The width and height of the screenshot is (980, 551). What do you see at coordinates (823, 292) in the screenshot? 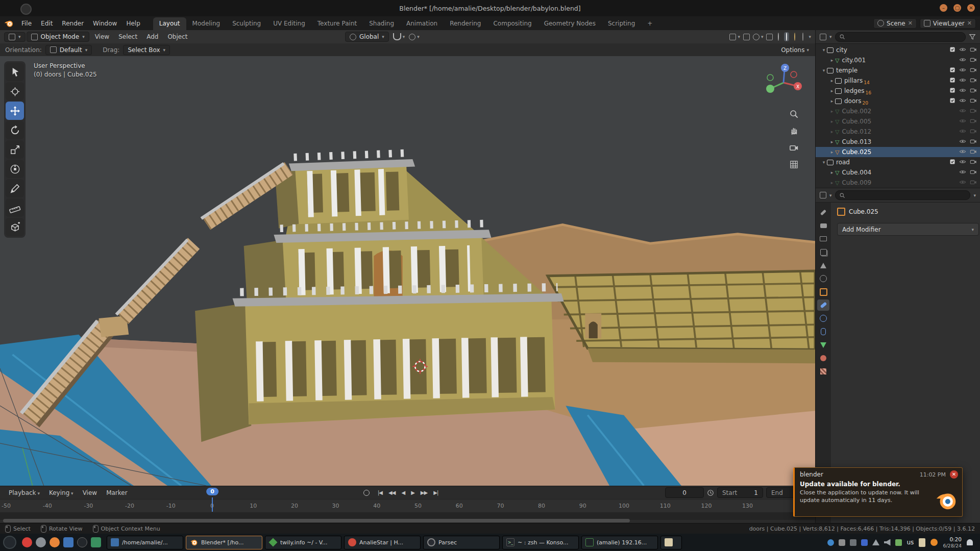
I see `properties-tab-object` at bounding box center [823, 292].